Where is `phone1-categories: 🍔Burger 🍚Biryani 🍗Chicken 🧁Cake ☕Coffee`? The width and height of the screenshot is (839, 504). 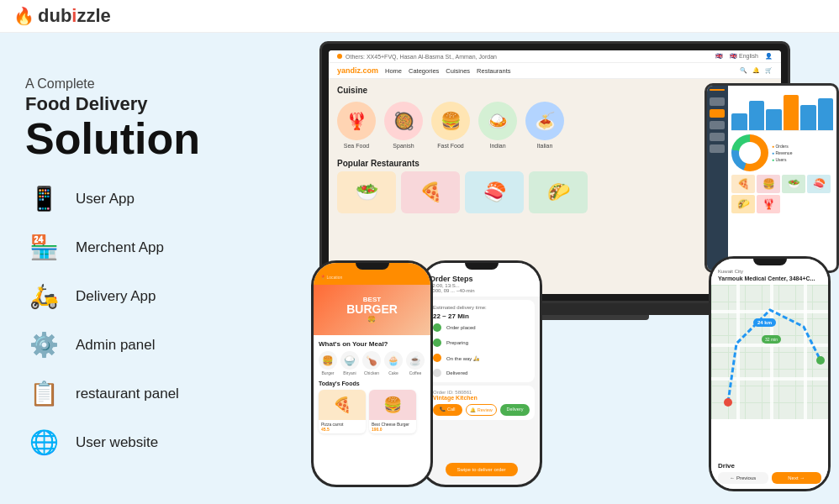
phone1-categories: 🍔Burger 🍚Biryani 🍗Chicken 🧁Cake ☕Coffee is located at coordinates (372, 363).